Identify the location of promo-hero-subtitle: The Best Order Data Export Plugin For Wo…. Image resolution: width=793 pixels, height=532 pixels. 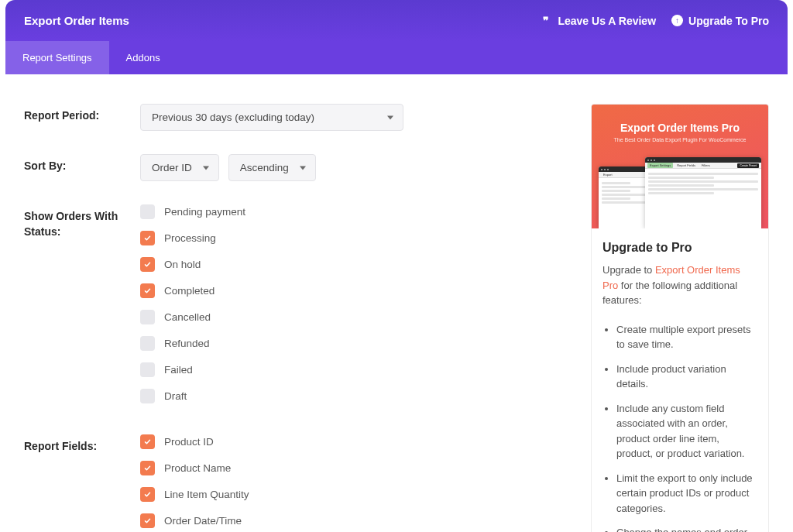
(680, 139).